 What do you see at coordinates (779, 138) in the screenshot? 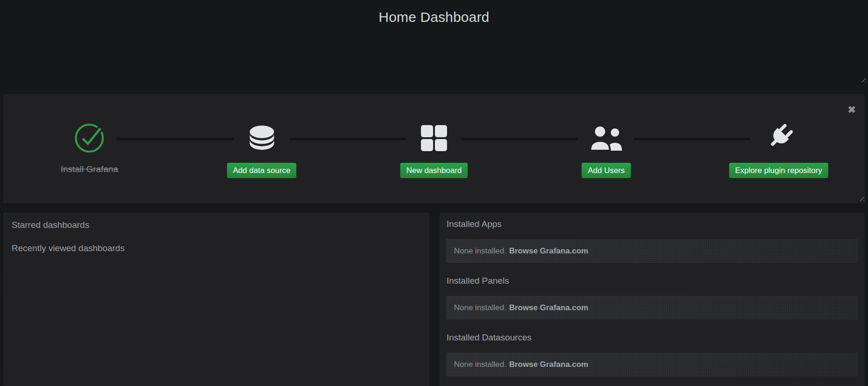
I see `plug-icon` at bounding box center [779, 138].